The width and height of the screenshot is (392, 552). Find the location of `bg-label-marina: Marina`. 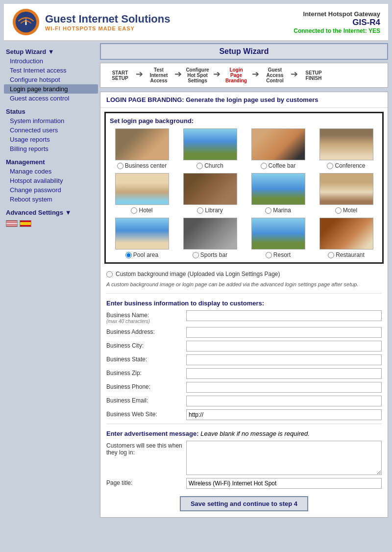

bg-label-marina: Marina is located at coordinates (278, 210).